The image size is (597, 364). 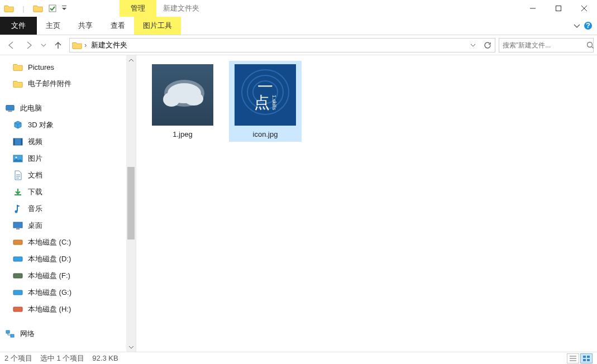 What do you see at coordinates (27, 334) in the screenshot?
I see `tree-label: 网络` at bounding box center [27, 334].